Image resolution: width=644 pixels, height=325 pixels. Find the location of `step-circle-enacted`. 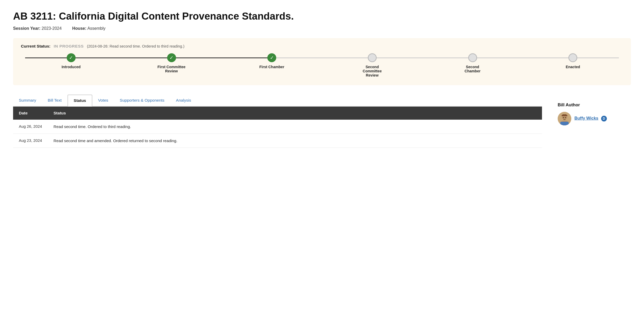

step-circle-enacted is located at coordinates (573, 58).